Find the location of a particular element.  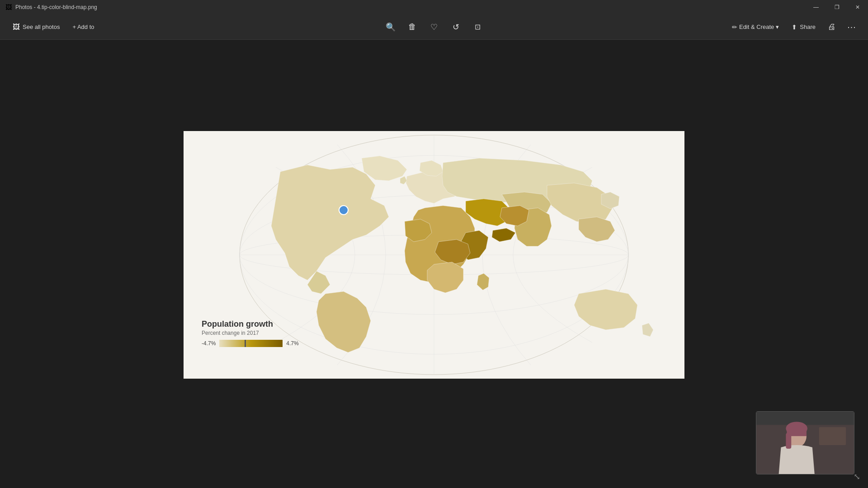

title-bar-controls: — ❐ ✕ is located at coordinates (837, 7).